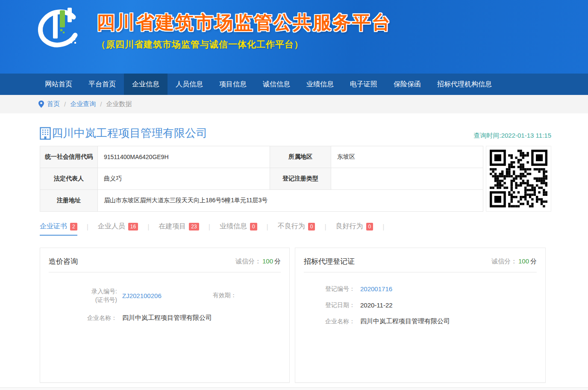 The image size is (588, 390). Describe the element at coordinates (189, 84) in the screenshot. I see `nav-item-personnel-info: 人员信息` at that location.